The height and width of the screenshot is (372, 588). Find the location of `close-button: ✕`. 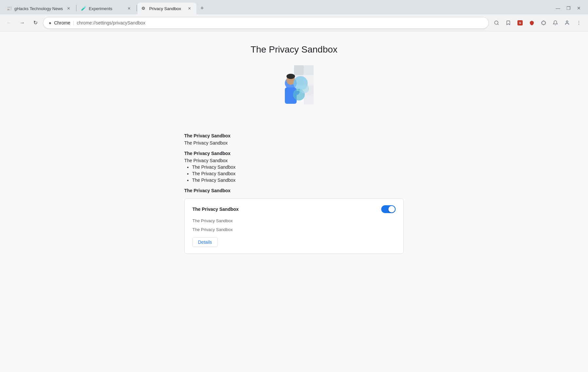

close-button: ✕ is located at coordinates (579, 8).